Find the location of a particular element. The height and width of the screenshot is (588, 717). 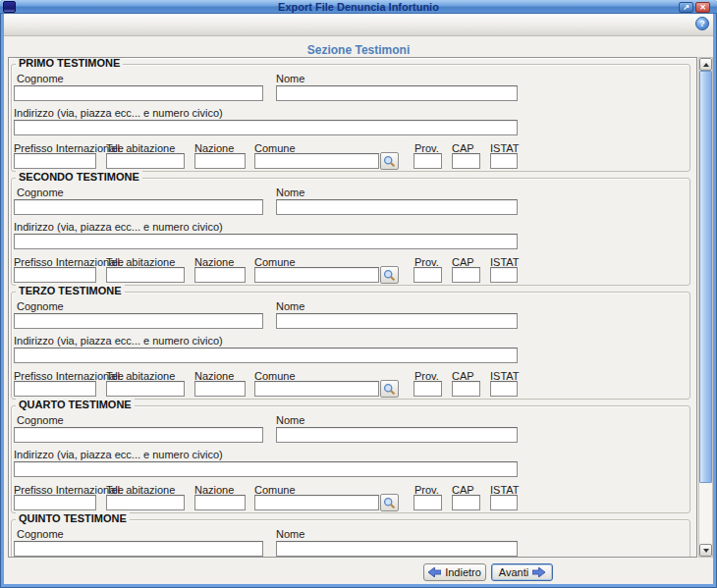

back-button: Indietro is located at coordinates (455, 572).